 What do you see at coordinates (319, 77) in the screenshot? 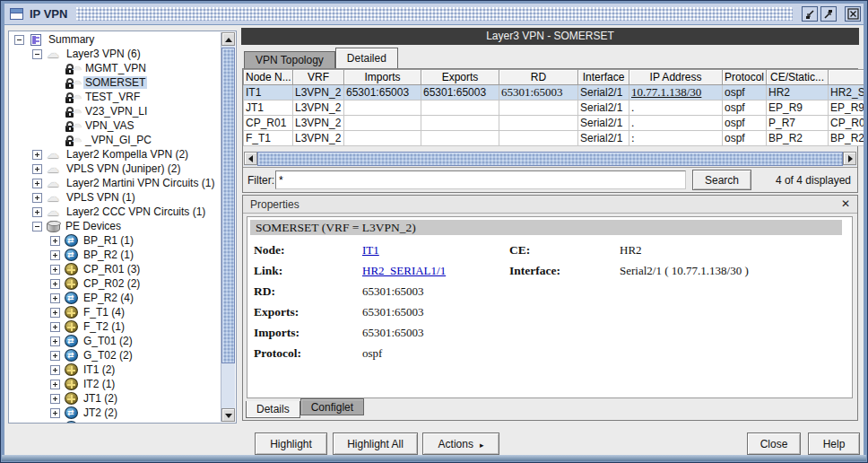
I see `column-header-vrf: VRF` at bounding box center [319, 77].